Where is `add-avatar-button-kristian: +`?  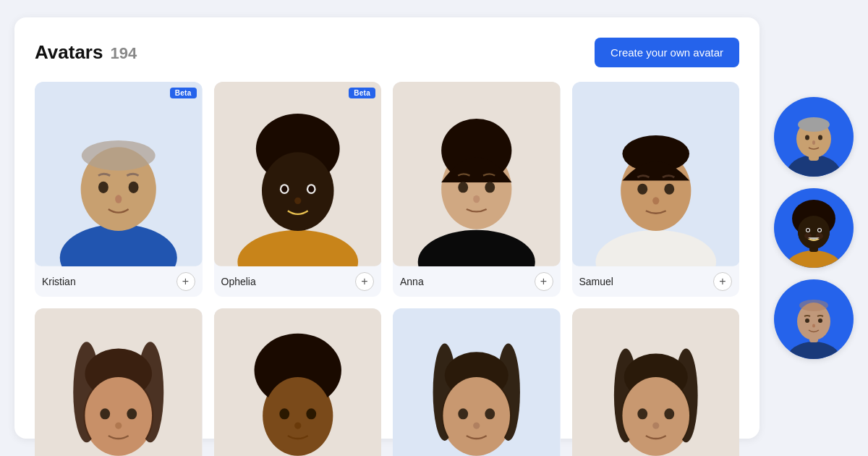 add-avatar-button-kristian: + is located at coordinates (186, 282).